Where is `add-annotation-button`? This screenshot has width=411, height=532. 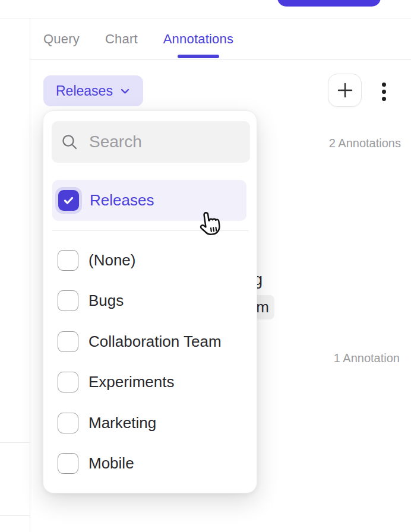 add-annotation-button is located at coordinates (344, 90).